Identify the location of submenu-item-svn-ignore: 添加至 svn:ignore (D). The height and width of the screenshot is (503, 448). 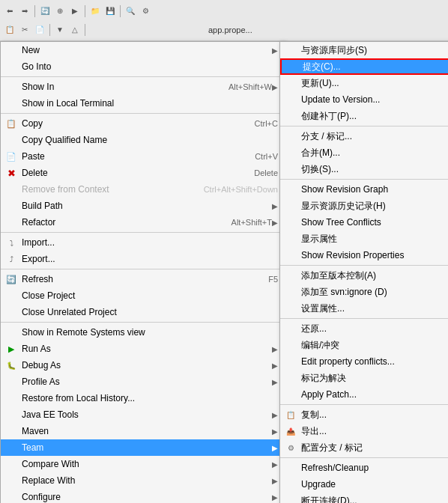
(364, 292).